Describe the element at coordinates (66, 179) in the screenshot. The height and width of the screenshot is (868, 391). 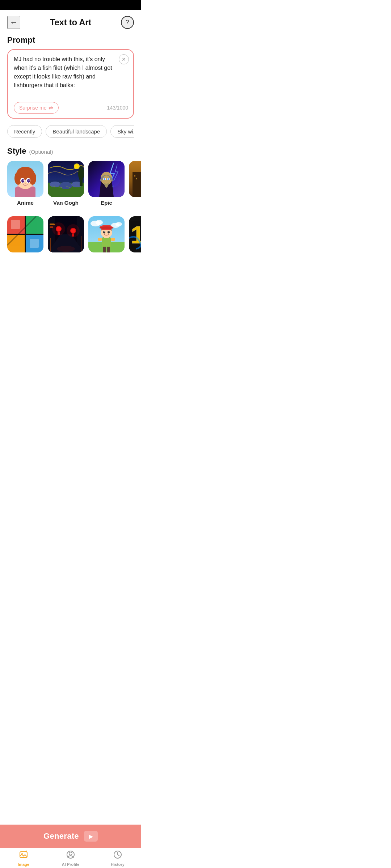
I see `style-img-vangogh` at that location.